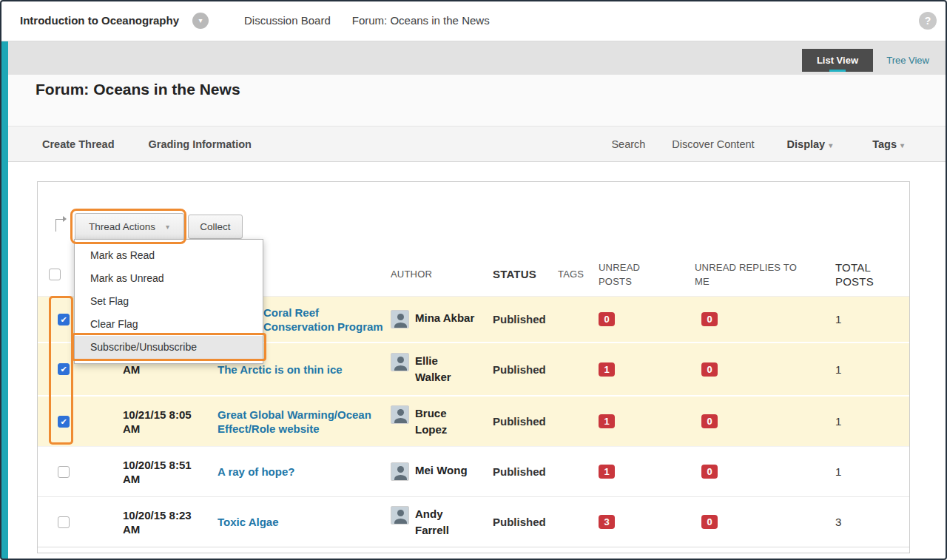 The image size is (947, 560). Describe the element at coordinates (871, 522) in the screenshot. I see `total-posts: 3` at that location.